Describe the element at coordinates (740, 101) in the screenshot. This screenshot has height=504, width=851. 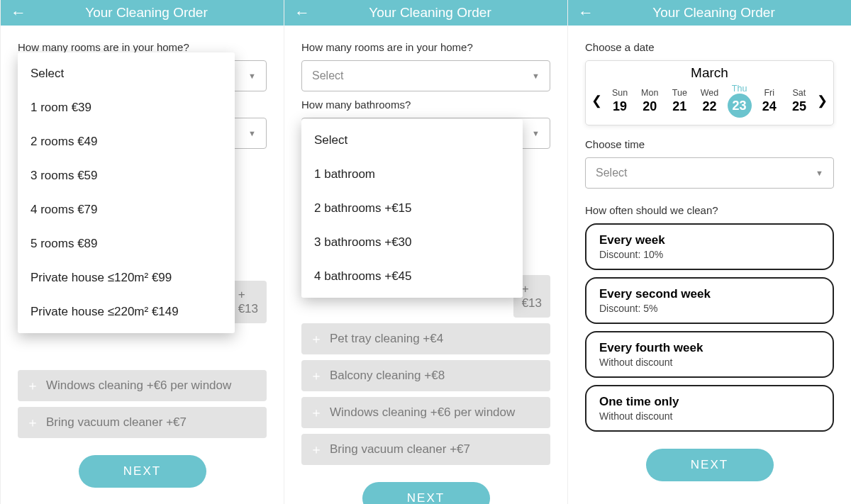
I see `calendar-day: Thu23` at that location.